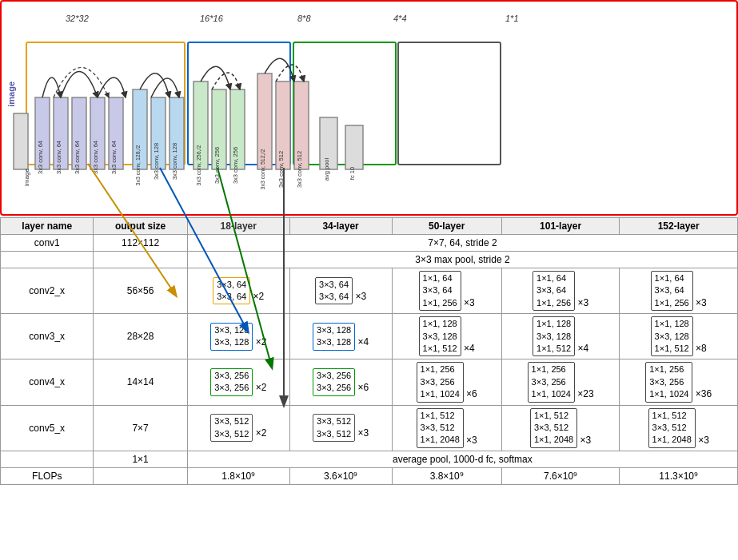 This screenshot has width=738, height=560. Describe the element at coordinates (211, 18) in the screenshot. I see `size-label-16x16: 16*16` at that location.